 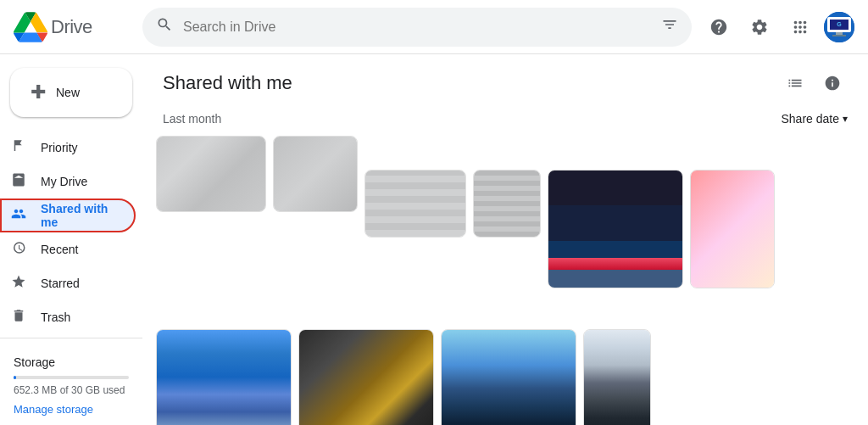 What do you see at coordinates (845, 119) in the screenshot?
I see `sort-arrow-icon: ▾` at bounding box center [845, 119].